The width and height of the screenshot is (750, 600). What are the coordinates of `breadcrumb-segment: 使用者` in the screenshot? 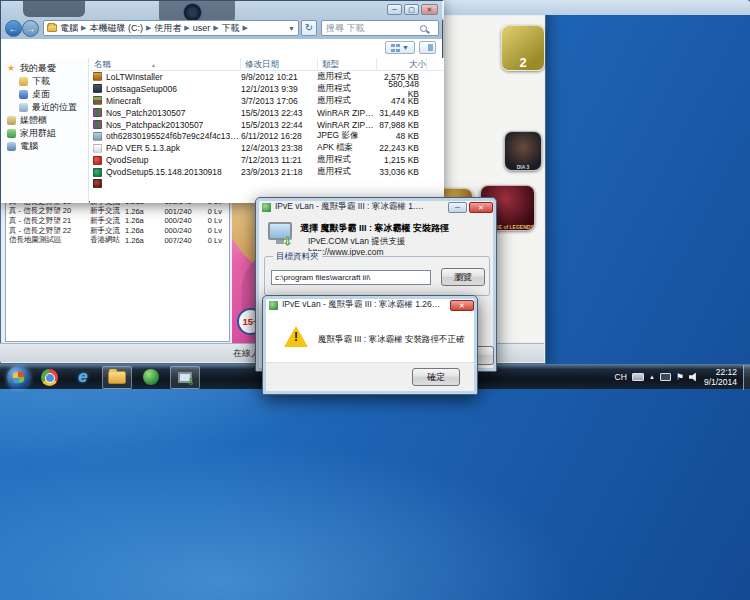 It's located at (168, 28).